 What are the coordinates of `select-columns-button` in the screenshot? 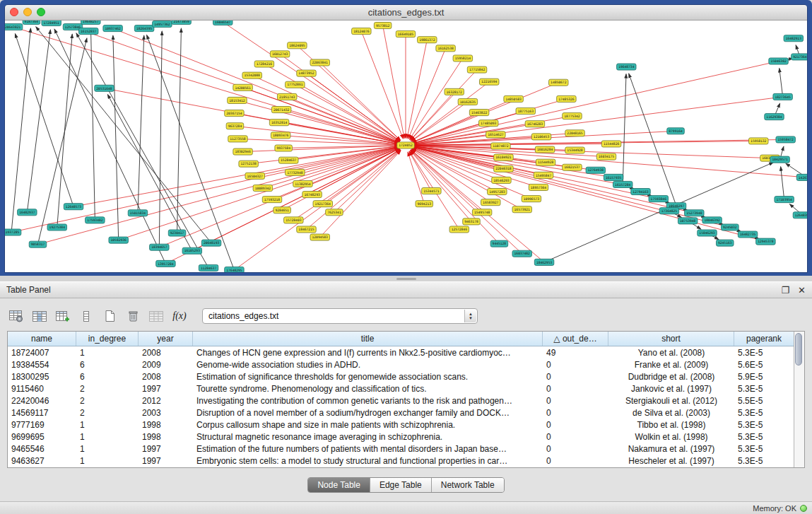 It's located at (40, 316).